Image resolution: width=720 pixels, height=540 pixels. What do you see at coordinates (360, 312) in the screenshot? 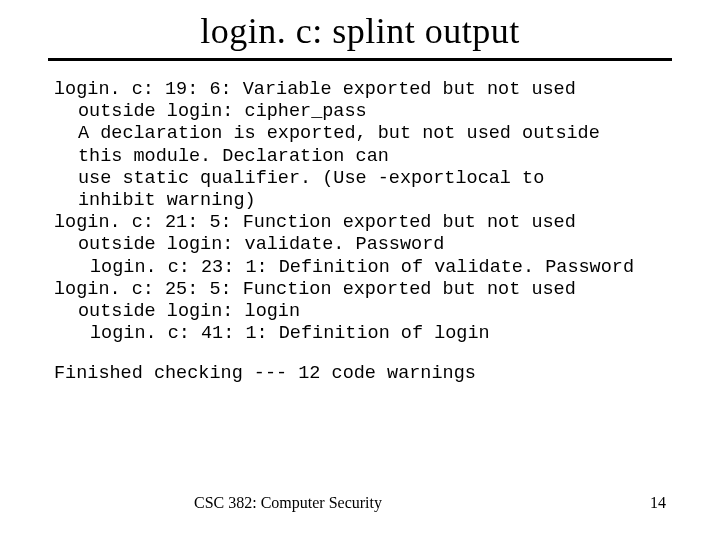
I see `code-line: outside login: login` at bounding box center [360, 312].